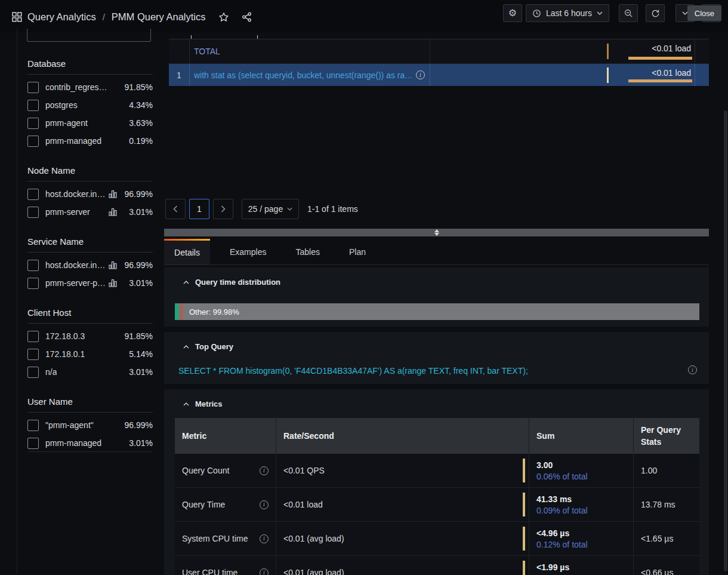 The height and width of the screenshot is (575, 728). Describe the element at coordinates (437, 233) in the screenshot. I see `panel-splitter` at that location.